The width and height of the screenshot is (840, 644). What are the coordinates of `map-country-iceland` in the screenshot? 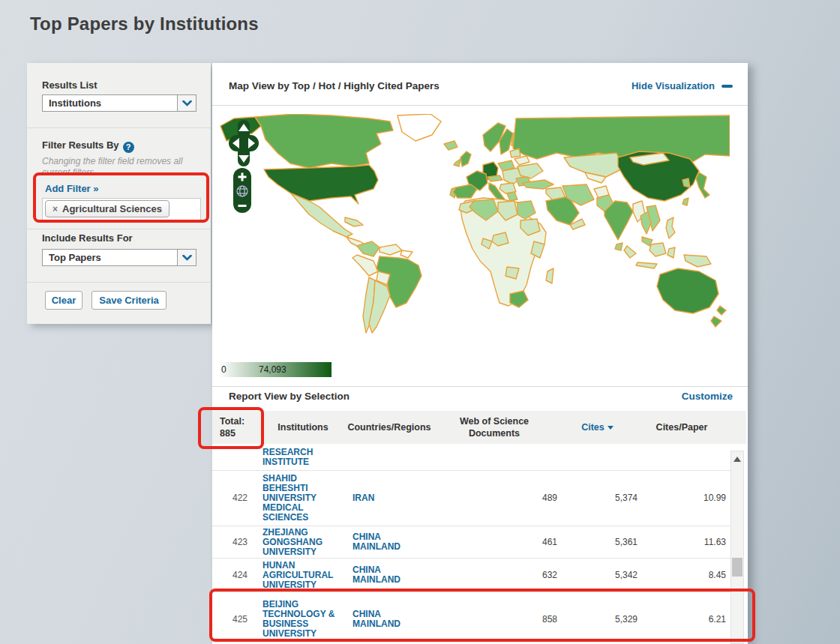 It's located at (451, 145).